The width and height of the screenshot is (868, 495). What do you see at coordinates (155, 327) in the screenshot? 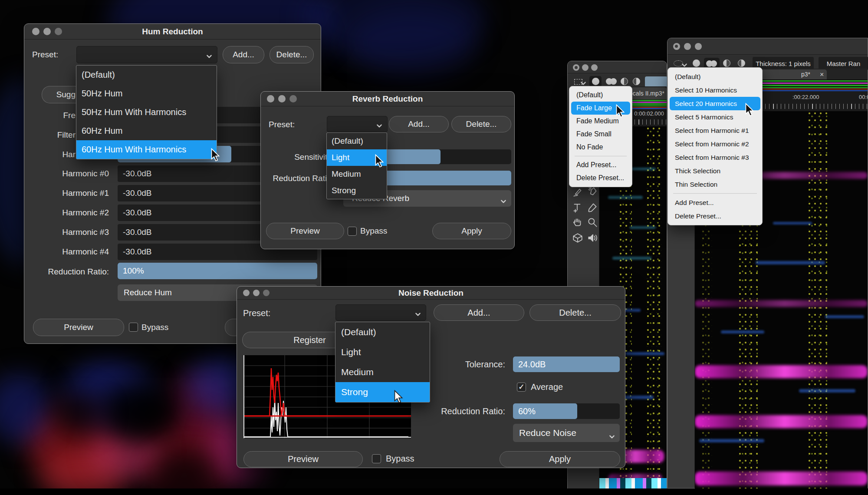
I see `bypass-label: Bypass` at bounding box center [155, 327].